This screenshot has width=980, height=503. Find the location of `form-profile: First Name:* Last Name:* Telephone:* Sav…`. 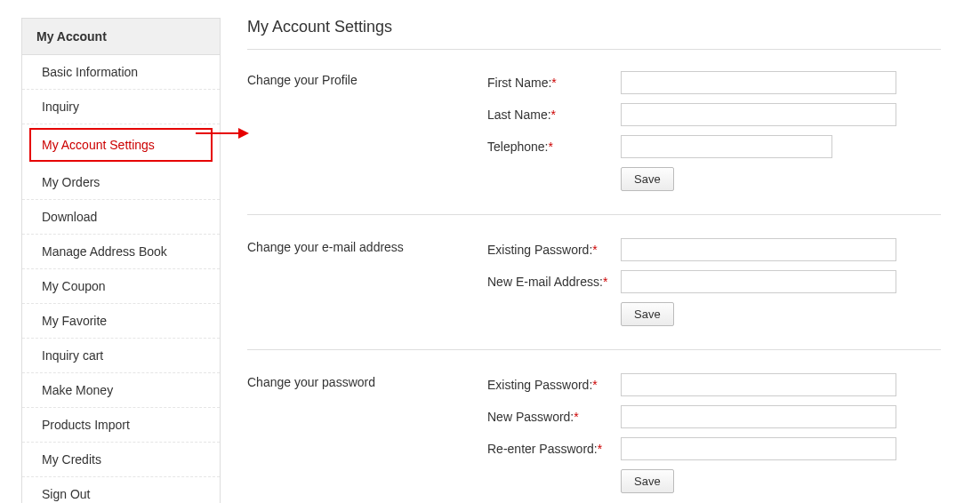

form-profile: First Name:* Last Name:* Telephone:* Sav… is located at coordinates (714, 133).